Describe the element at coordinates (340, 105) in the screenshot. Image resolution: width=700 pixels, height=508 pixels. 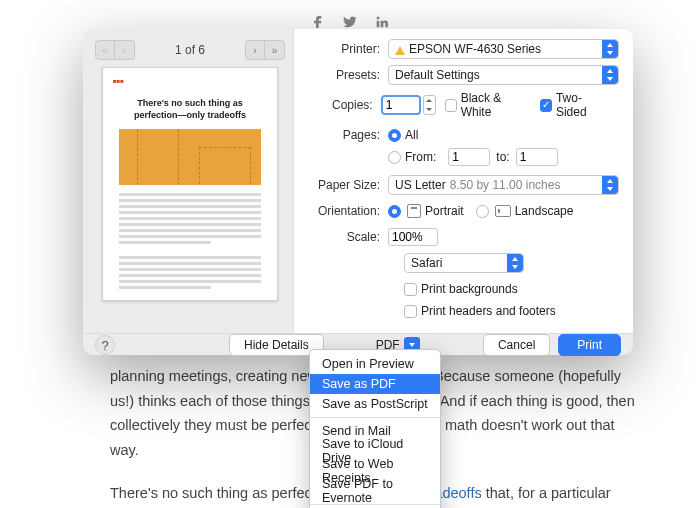
I see `copies-label: Copies:` at that location.